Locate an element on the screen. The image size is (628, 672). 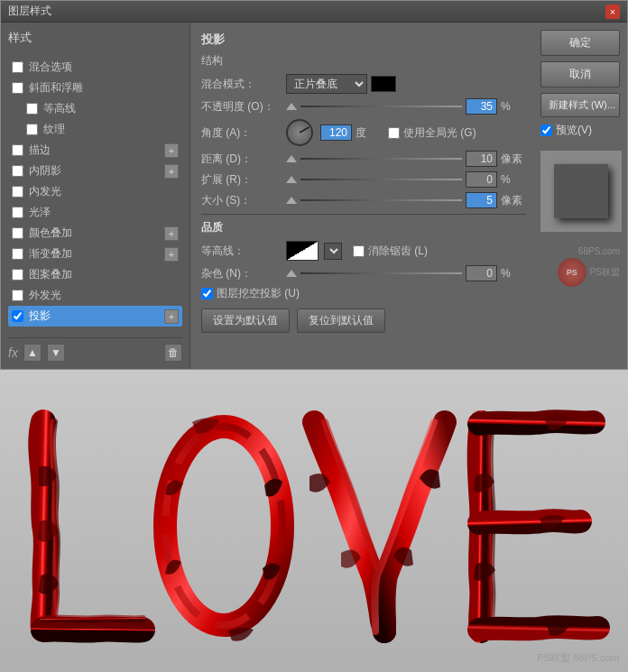
sidebar-item-contour: 等高线 is located at coordinates (96, 108).